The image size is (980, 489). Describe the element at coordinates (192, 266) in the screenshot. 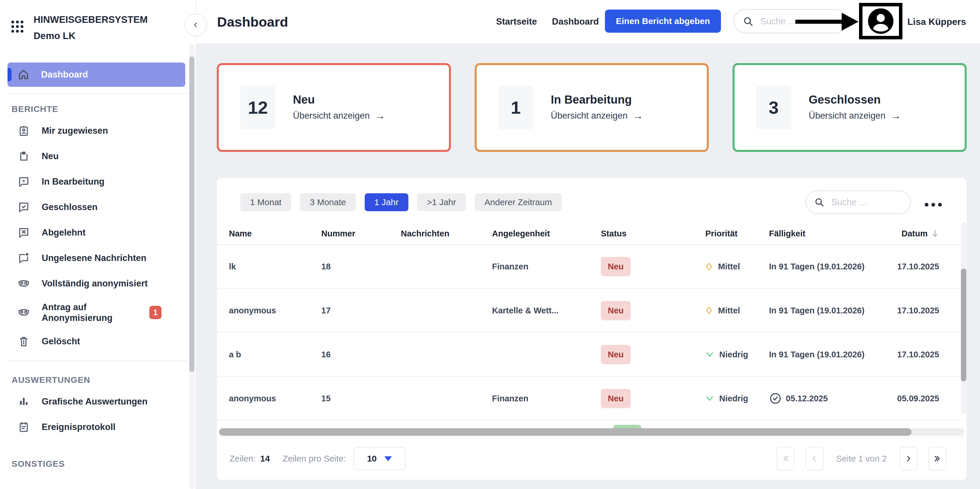

I see `sidebar-scrollbar-track` at that location.